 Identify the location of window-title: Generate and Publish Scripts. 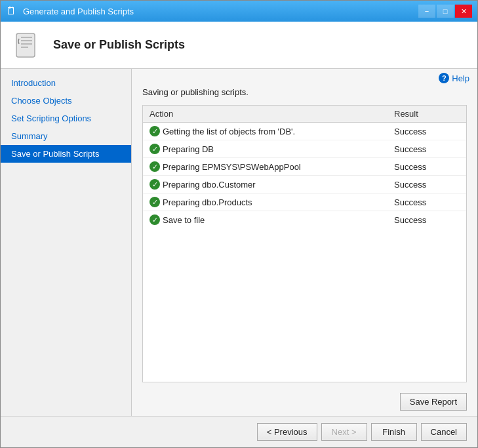
(79, 12).